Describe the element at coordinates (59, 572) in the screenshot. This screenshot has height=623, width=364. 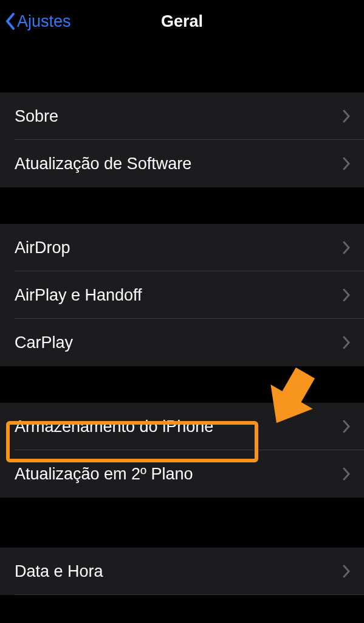
I see `row-label: Data e Hora` at that location.